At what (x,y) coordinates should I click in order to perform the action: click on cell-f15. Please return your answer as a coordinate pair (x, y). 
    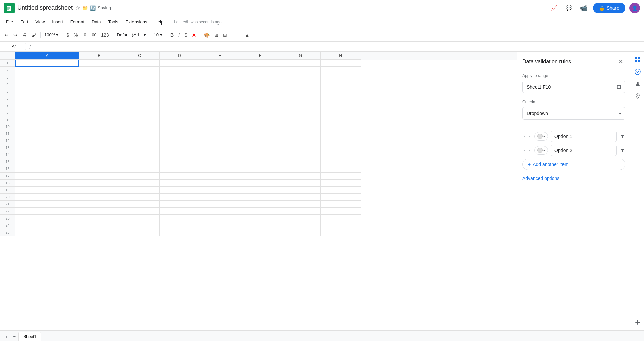
    Looking at the image, I should click on (260, 162).